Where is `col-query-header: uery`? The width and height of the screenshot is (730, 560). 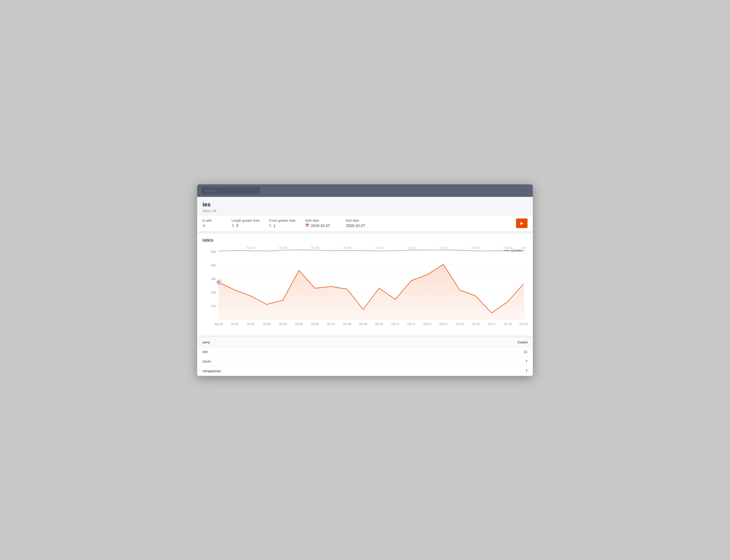 col-query-header: uery is located at coordinates (295, 342).